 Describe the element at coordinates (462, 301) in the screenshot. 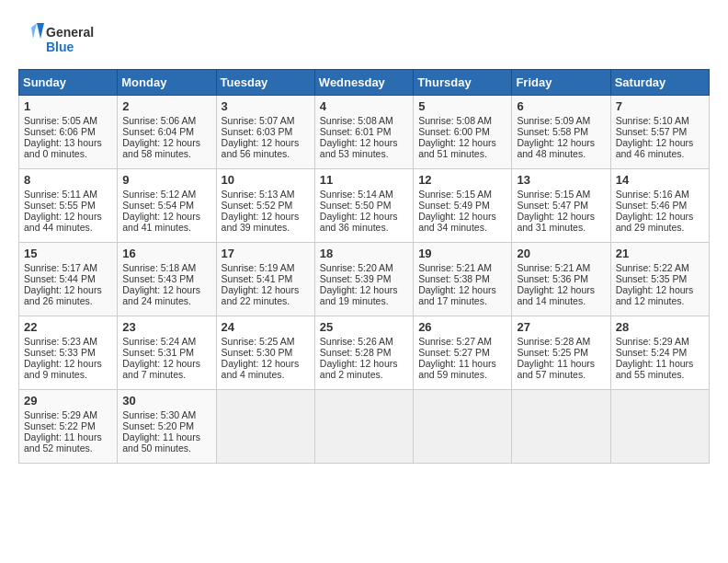

I see `day-info: and 17 minutes.` at that location.